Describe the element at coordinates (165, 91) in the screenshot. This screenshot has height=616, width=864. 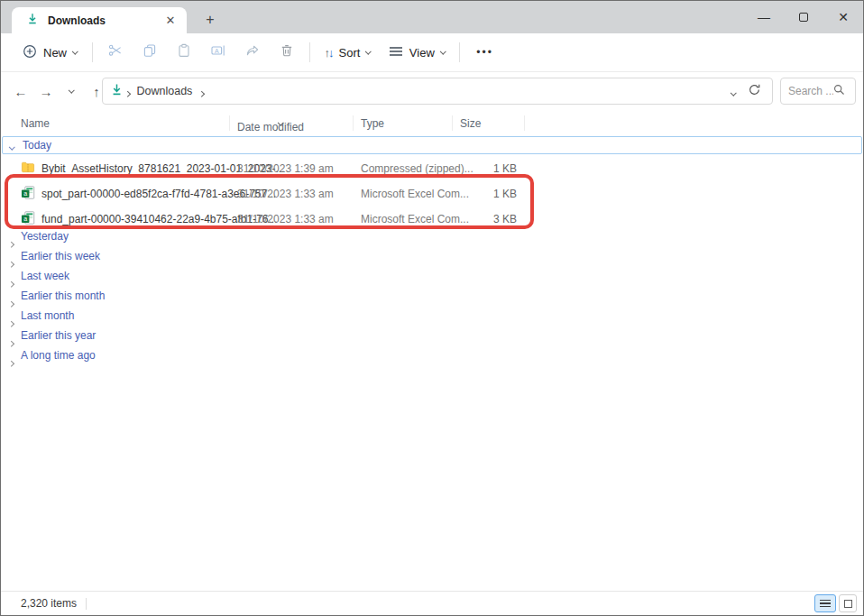
I see `breadcrumb-downloads: Downloads` at that location.